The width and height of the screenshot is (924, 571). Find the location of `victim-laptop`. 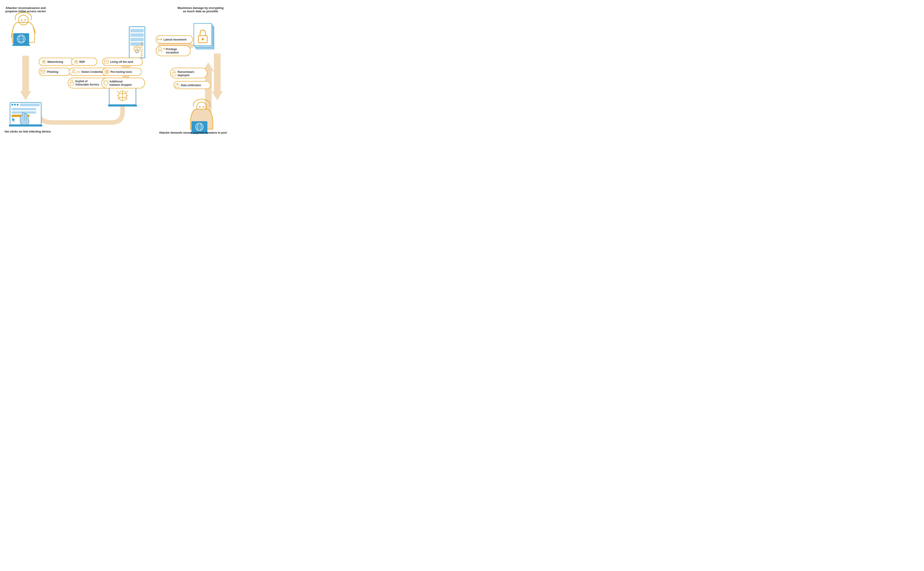

victim-laptop is located at coordinates (26, 114).